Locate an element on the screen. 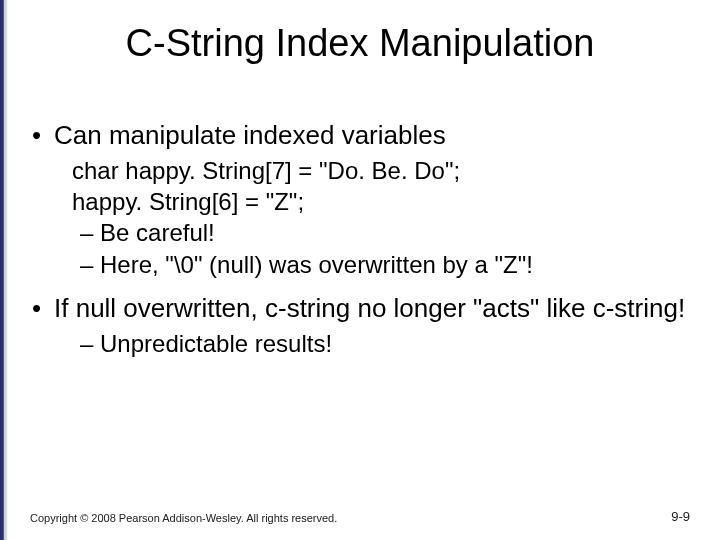 Image resolution: width=720 pixels, height=540 pixels. bullet-2: If null overwritten, c-string no longer … is located at coordinates (360, 326).